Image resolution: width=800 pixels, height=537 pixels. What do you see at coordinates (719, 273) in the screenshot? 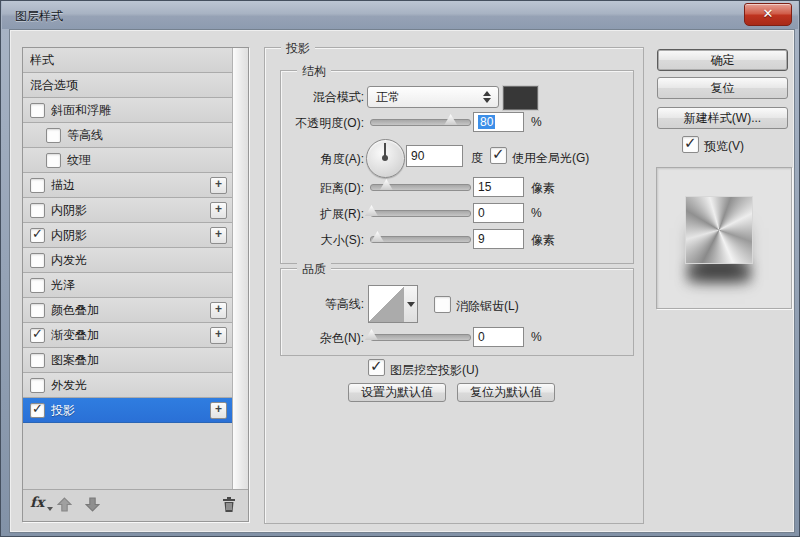
I see `preview-drop-shadow` at bounding box center [719, 273].